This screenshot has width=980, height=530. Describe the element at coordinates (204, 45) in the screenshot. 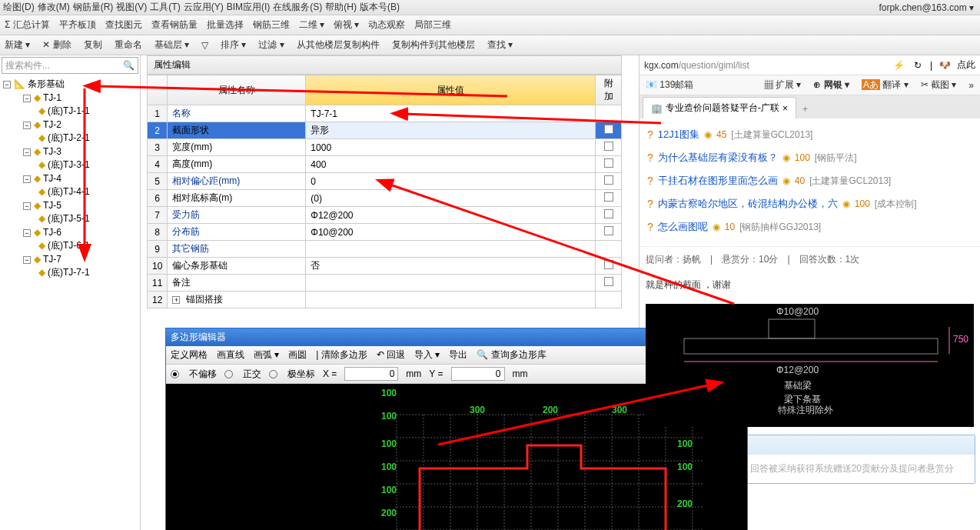

I see `btn-filter-tri: ▽` at that location.